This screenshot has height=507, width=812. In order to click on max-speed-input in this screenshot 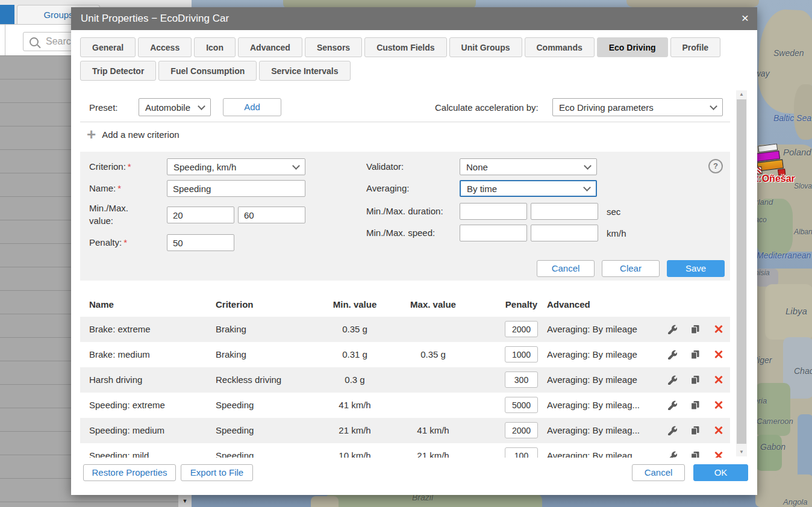, I will do `click(564, 233)`.